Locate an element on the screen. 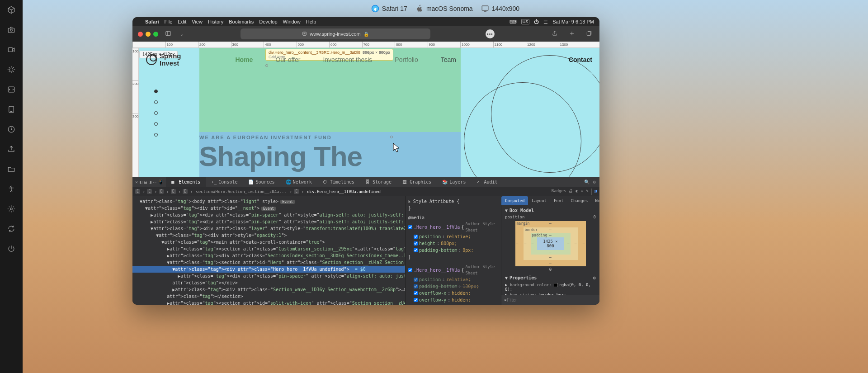 Image resolution: width=868 pixels, height=373 pixels. folder-icon is located at coordinates (11, 169).